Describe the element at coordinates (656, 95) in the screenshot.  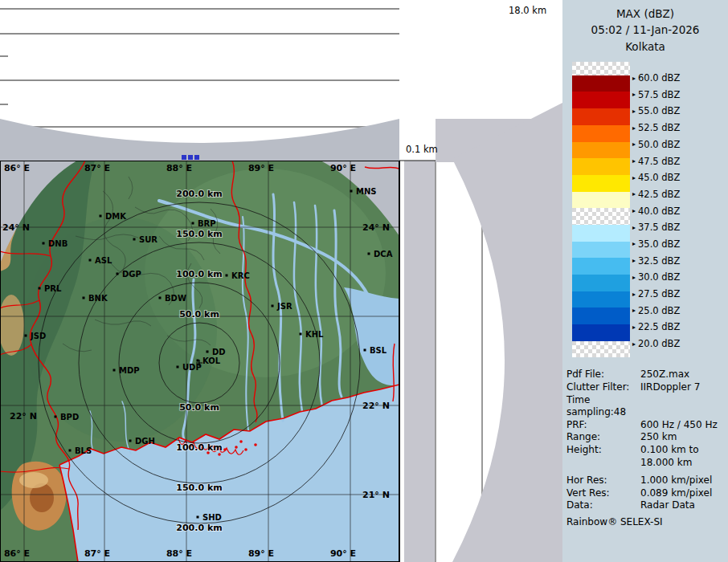
I see `scale-label: 57.5 dBZ` at that location.